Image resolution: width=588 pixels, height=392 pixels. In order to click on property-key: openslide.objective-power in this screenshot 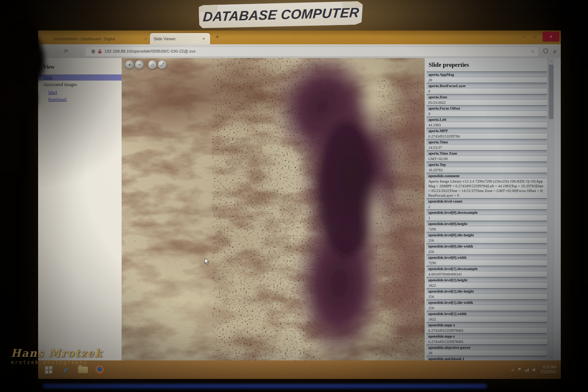, I will do `click(487, 347)`.